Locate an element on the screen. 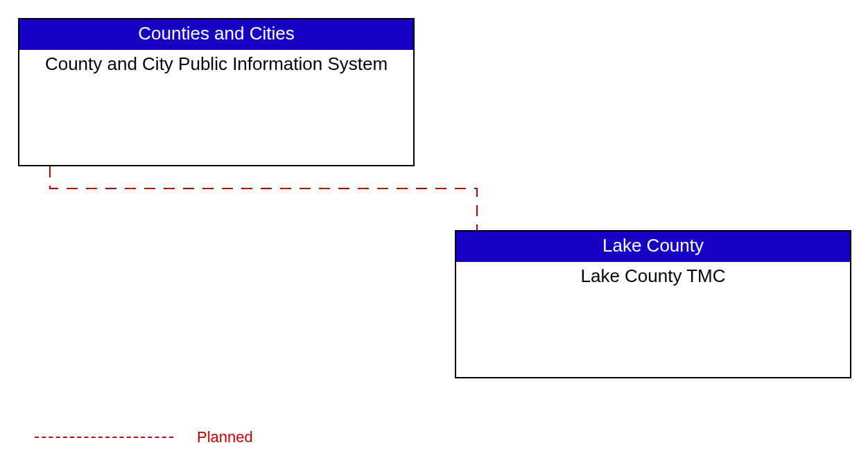  legend-line-planned is located at coordinates (104, 437).